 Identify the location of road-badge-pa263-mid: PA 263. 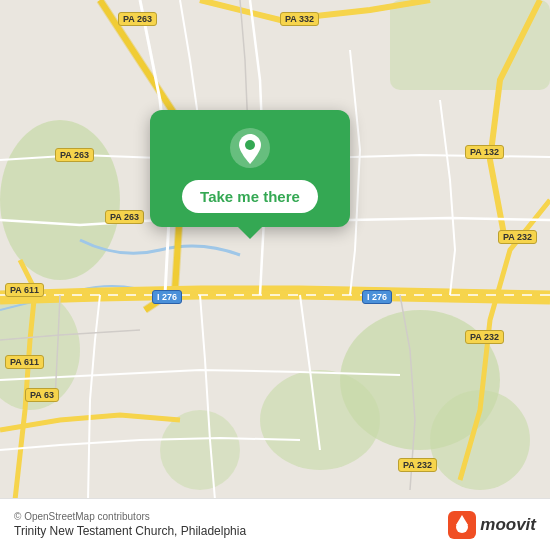
(124, 217).